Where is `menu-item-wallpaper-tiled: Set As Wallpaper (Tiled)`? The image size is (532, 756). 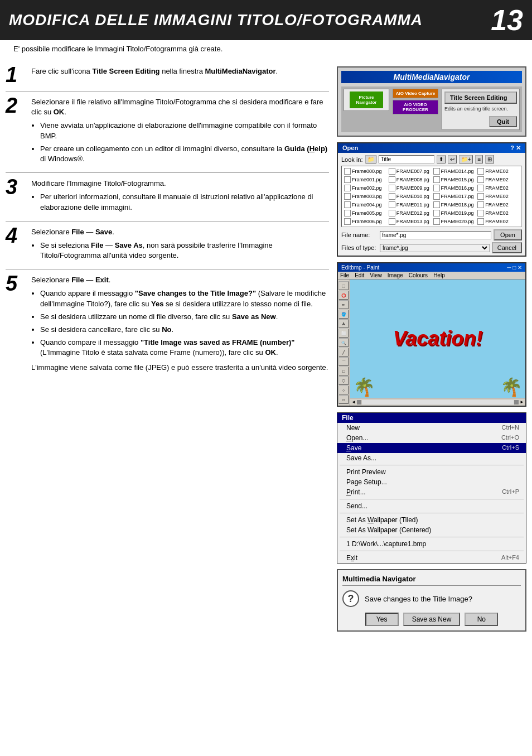 menu-item-wallpaper-tiled: Set As Wallpaper (Tiled) is located at coordinates (432, 520).